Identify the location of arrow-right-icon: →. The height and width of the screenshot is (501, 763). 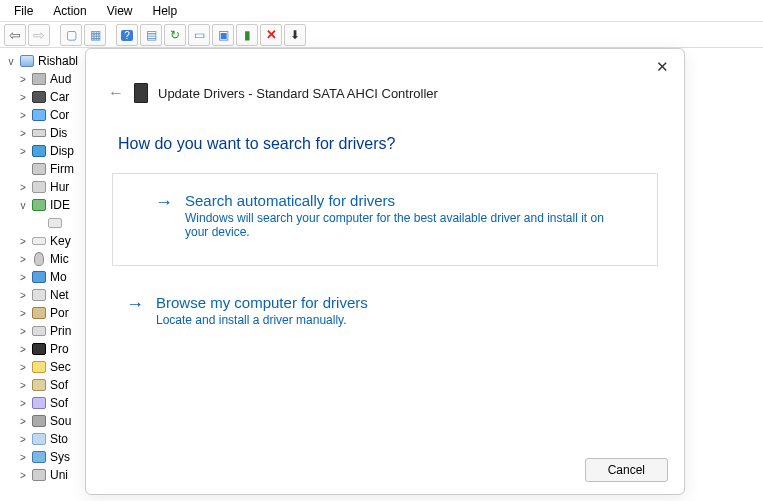
(135, 304).